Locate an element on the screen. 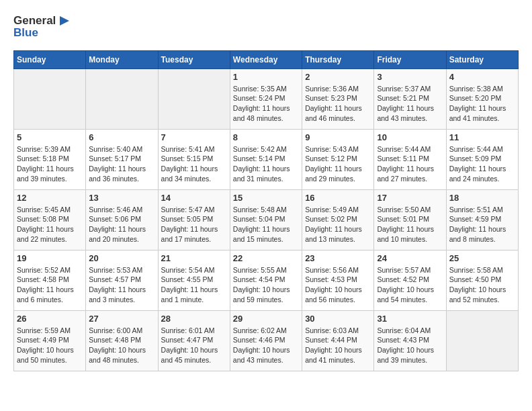 This screenshot has width=532, height=411. calendar-cell: 8Sunrise: 5:42 AMSunset: 5:14 PMDaylight… is located at coordinates (266, 159).